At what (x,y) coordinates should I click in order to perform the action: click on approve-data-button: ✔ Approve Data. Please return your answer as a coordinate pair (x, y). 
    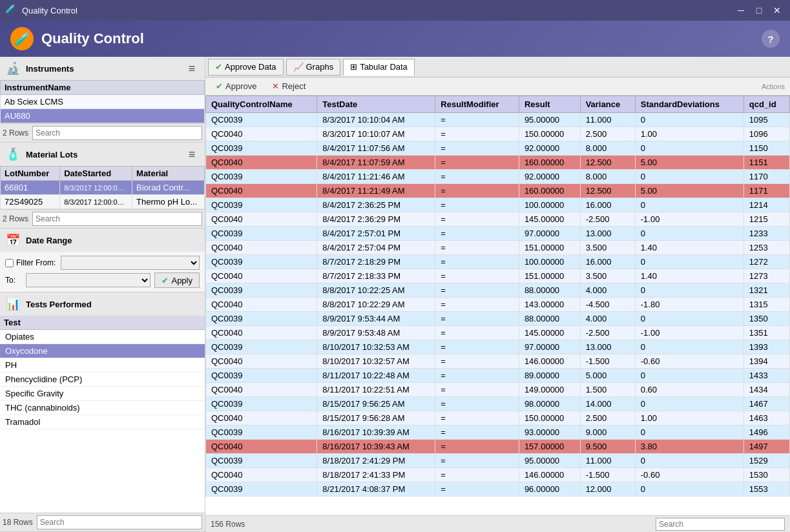
    Looking at the image, I should click on (245, 67).